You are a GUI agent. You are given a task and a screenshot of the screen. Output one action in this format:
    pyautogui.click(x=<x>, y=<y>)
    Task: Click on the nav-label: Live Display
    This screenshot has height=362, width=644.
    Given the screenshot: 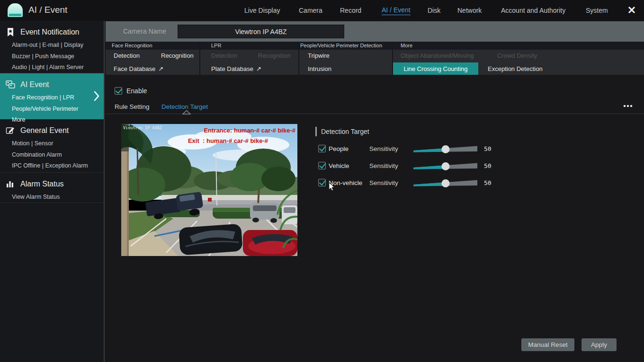 What is the action you would take?
    pyautogui.click(x=262, y=10)
    